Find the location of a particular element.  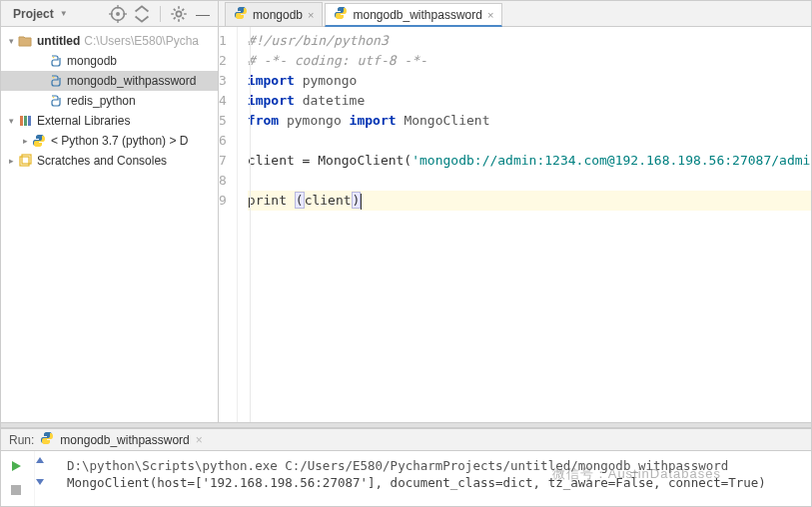

project-panel-header: Project ▼ — is located at coordinates (110, 14).